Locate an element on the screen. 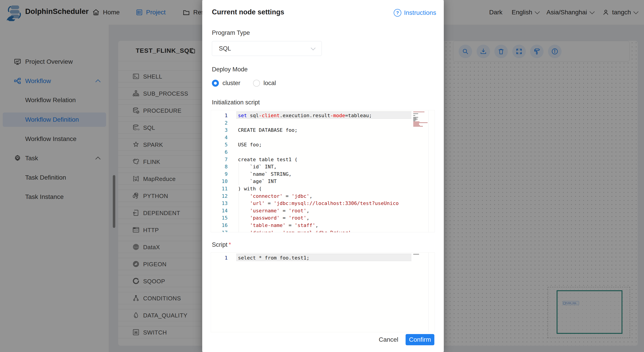 Image resolution: width=644 pixels, height=352 pixels. line-number: 4 is located at coordinates (219, 137).